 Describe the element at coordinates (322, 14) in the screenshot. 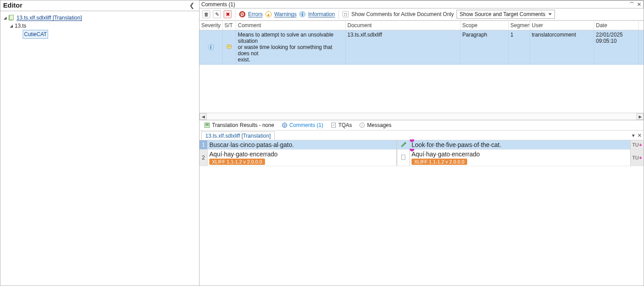

I see `information-filter: Information` at that location.